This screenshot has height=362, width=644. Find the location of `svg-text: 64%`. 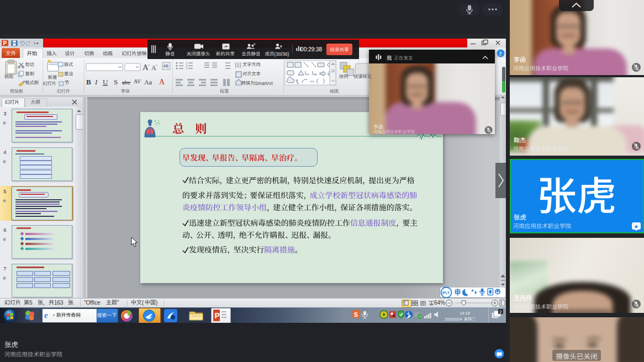

svg-text: 64% is located at coordinates (440, 302).